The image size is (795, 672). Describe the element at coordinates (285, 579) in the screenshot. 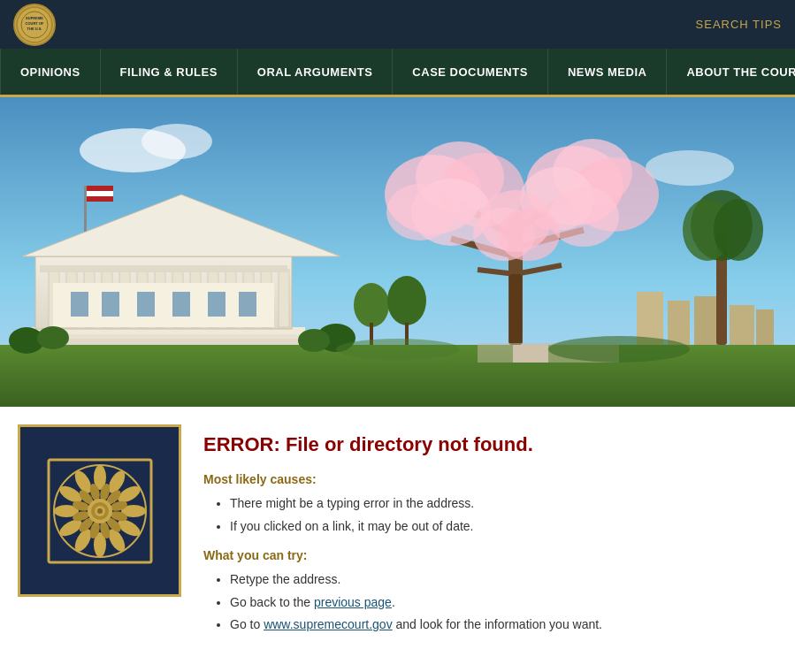

I see `retype-text: Retype the address.` at that location.